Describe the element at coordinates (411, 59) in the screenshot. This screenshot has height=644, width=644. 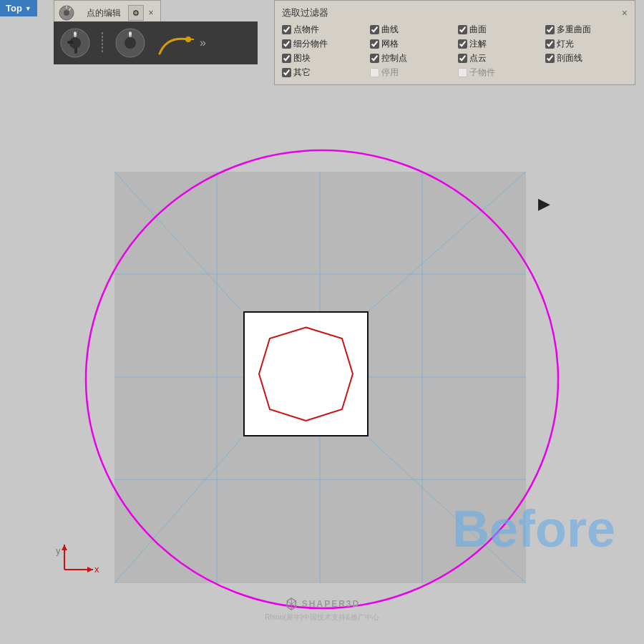
I see `filter-item-9: 控制点` at that location.